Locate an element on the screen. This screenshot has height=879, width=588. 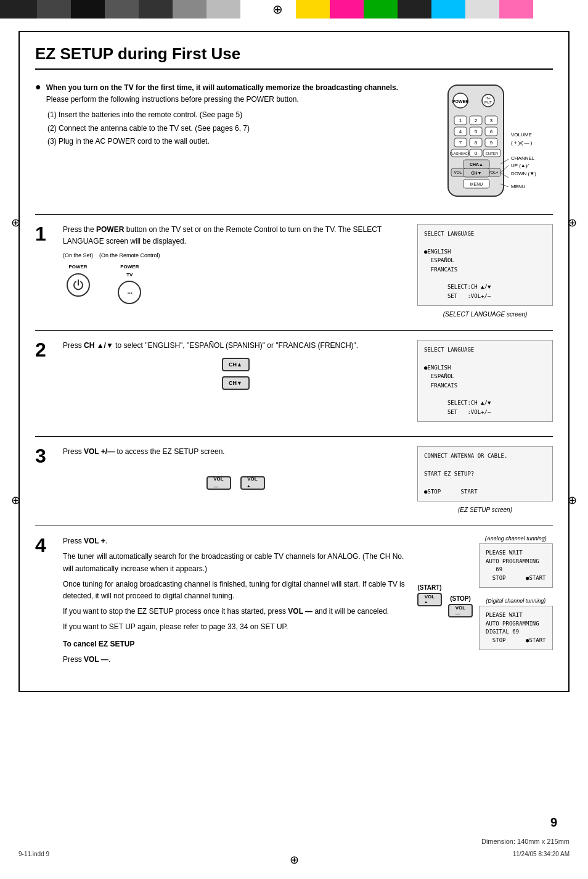
vol-plus-group: VOL + is located at coordinates (253, 483).